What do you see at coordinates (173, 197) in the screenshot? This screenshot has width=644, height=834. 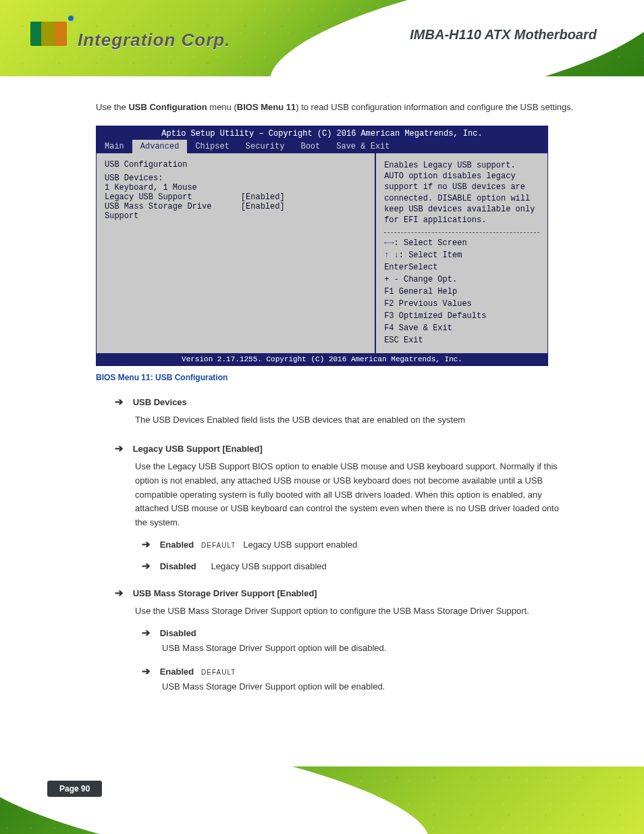 I see `bios-label: Legacy USB Support` at bounding box center [173, 197].